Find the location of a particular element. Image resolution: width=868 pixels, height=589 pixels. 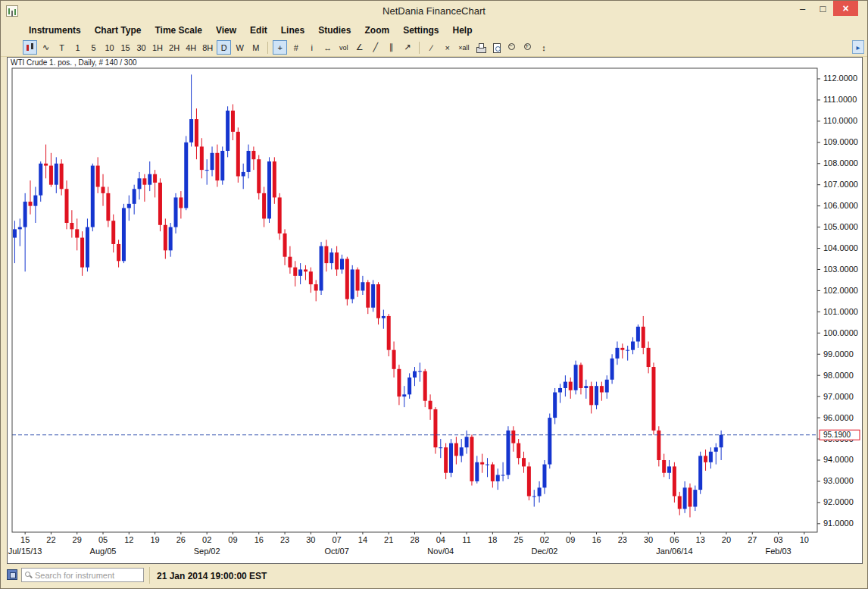

menu-zoom: Zoom is located at coordinates (377, 30).